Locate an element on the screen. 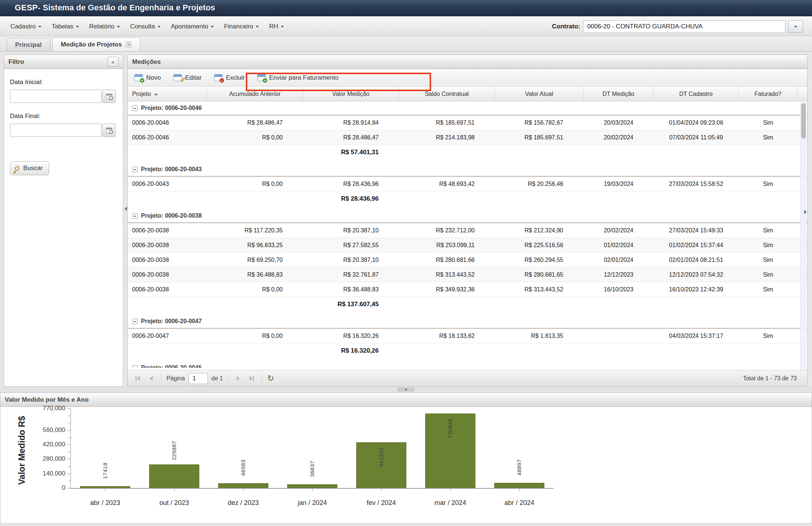 This screenshot has height=526, width=812. column-header-label: Faturado? is located at coordinates (768, 94).